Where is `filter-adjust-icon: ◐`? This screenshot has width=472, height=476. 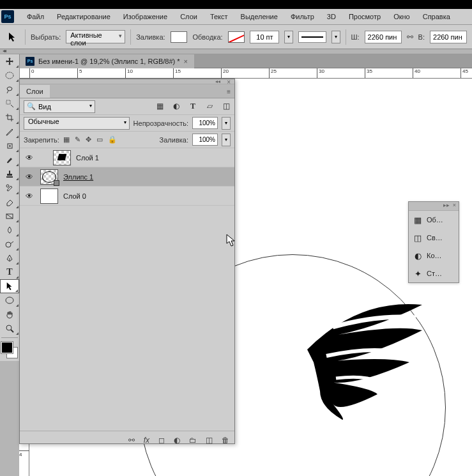 filter-adjust-icon: ◐ is located at coordinates (176, 106).